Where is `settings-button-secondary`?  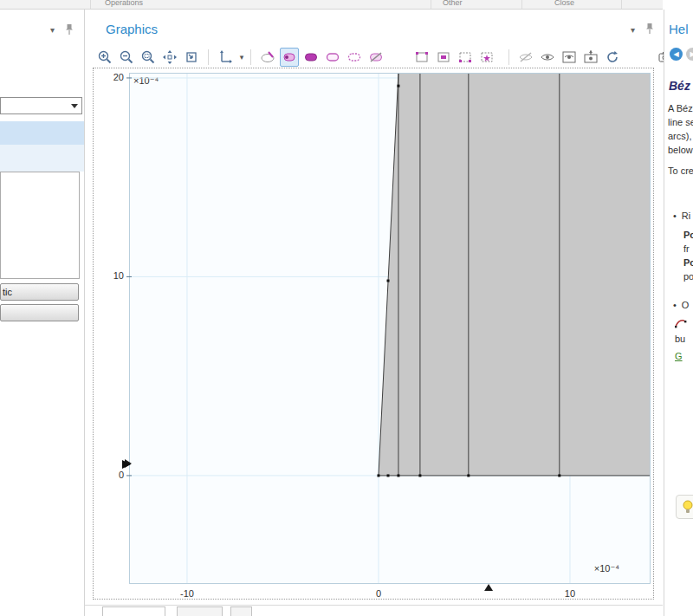
settings-button-secondary is located at coordinates (40, 313).